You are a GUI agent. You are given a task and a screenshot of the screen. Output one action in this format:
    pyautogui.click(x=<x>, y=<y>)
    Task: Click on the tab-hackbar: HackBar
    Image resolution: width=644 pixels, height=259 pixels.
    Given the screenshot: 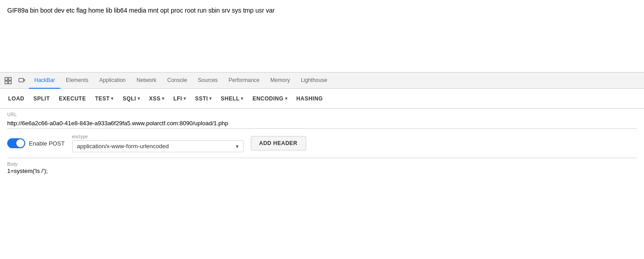 What is the action you would take?
    pyautogui.click(x=45, y=81)
    